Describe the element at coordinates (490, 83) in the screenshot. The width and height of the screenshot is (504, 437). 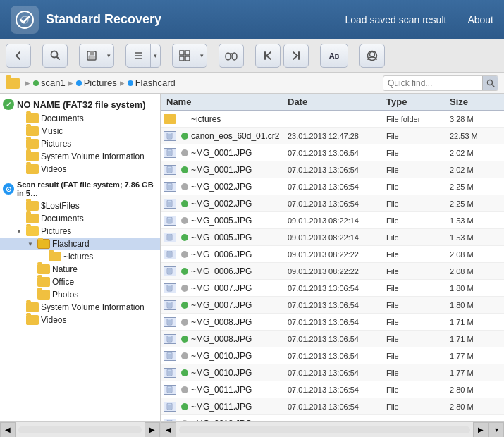
I see `quick-find-search-button` at that location.